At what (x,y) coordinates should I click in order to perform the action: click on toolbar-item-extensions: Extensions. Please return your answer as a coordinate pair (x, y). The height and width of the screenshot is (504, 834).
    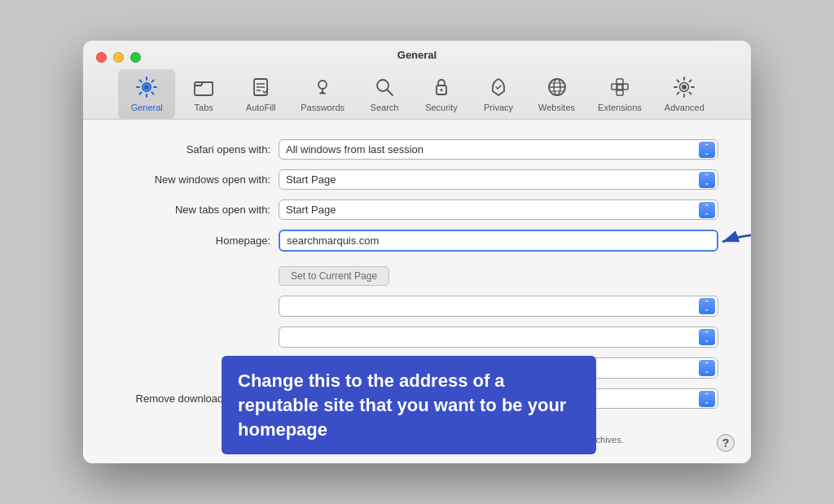
    Looking at the image, I should click on (620, 94).